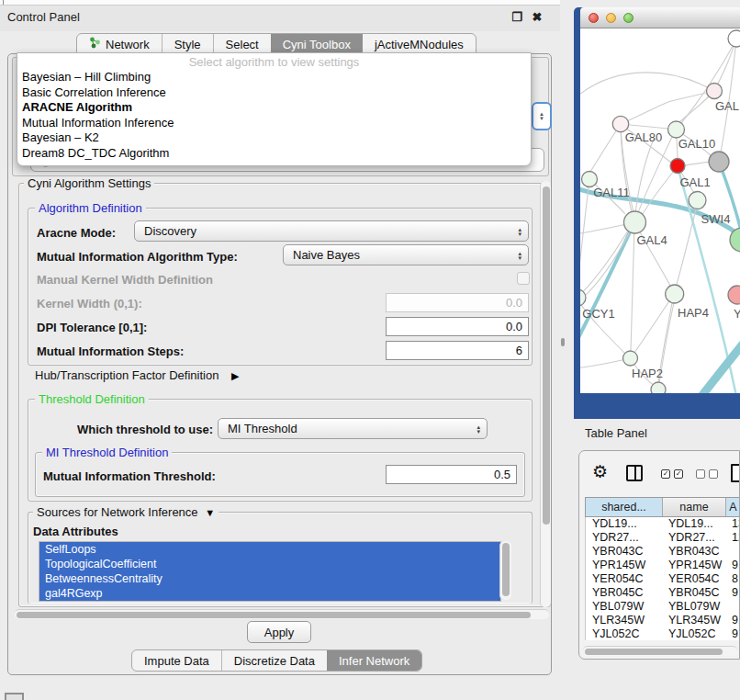 The height and width of the screenshot is (700, 740). I want to click on float-window-icon: ❐, so click(517, 17).